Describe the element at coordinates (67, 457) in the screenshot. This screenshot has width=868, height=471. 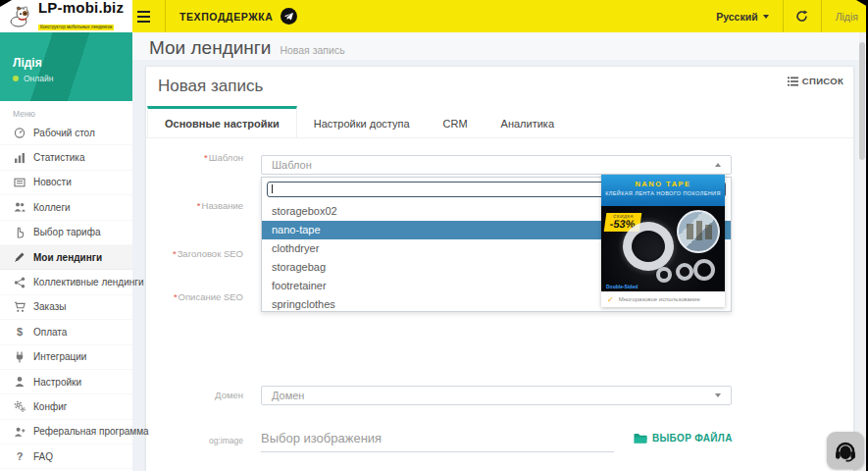
I see `sidebar-item-faq: ? FAQ` at that location.